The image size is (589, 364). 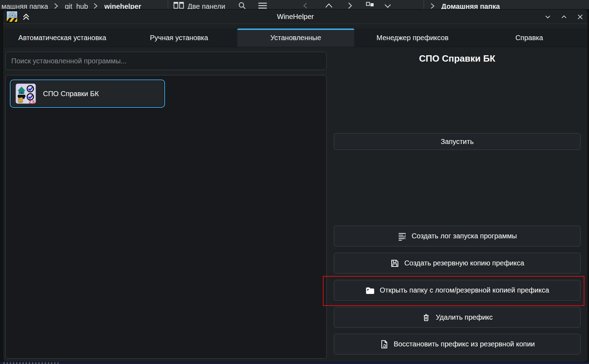 I want to click on search-box, so click(x=166, y=61).